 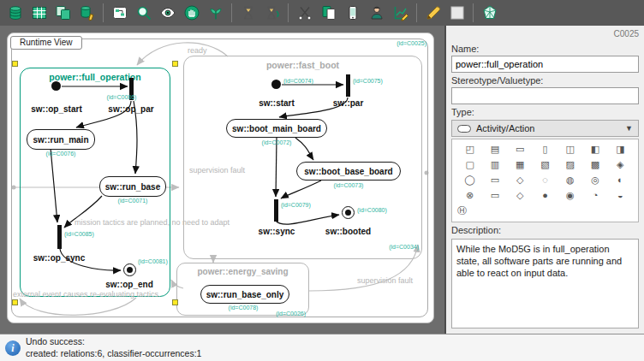 I want to click on node-sync-join, so click(x=276, y=210).